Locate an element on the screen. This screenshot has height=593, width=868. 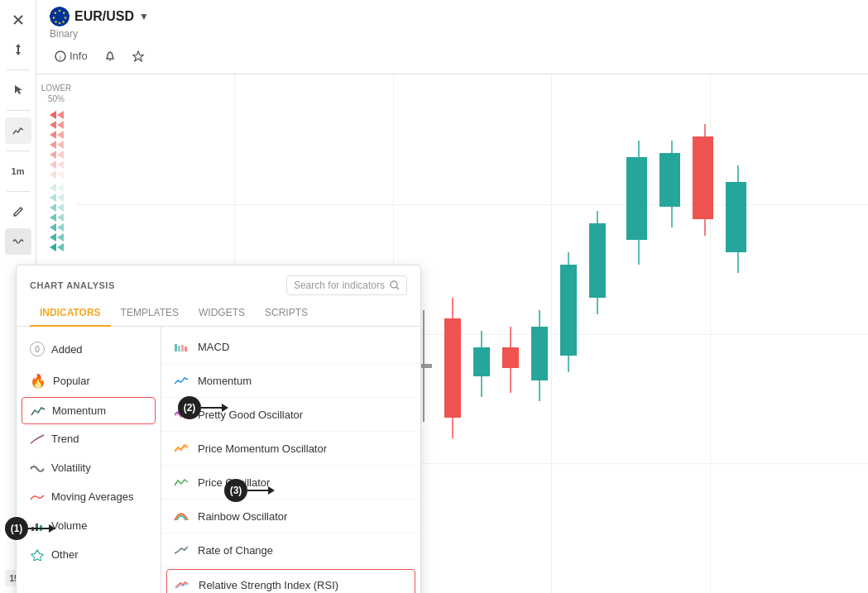
indicator-rsi: Relative Strength Index (RSI) is located at coordinates (291, 581).